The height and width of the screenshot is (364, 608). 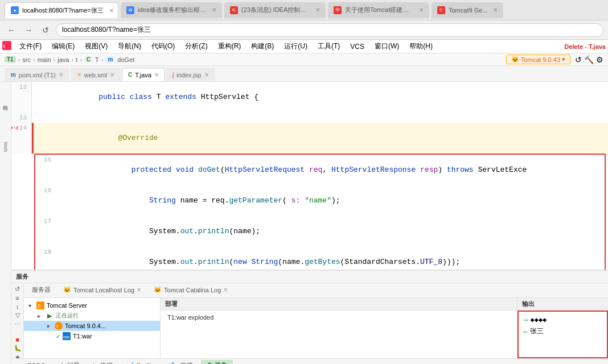 I want to click on menu-item-analyze: 分析(Z), so click(x=196, y=47).